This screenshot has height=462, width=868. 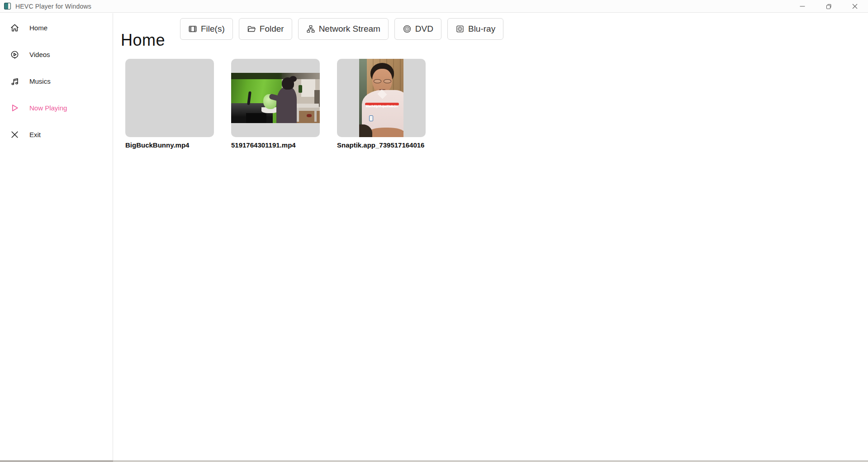 What do you see at coordinates (56, 28) in the screenshot?
I see `sidebar-item-home: Home` at bounding box center [56, 28].